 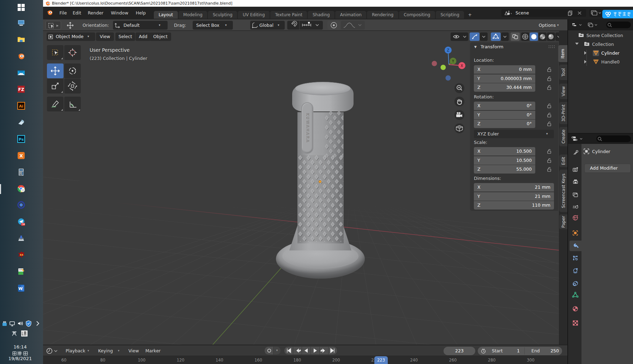 I want to click on mode-dropdown: Object Mode▾, so click(x=71, y=37).